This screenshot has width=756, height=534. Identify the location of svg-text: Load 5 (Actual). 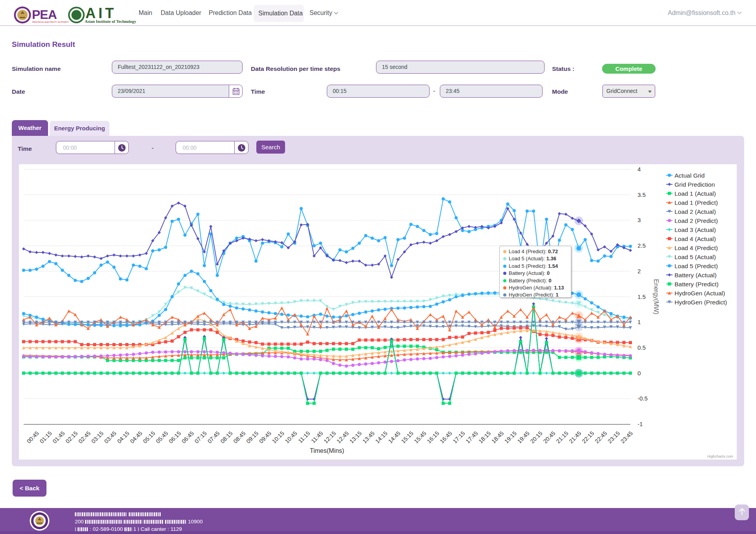
(695, 257).